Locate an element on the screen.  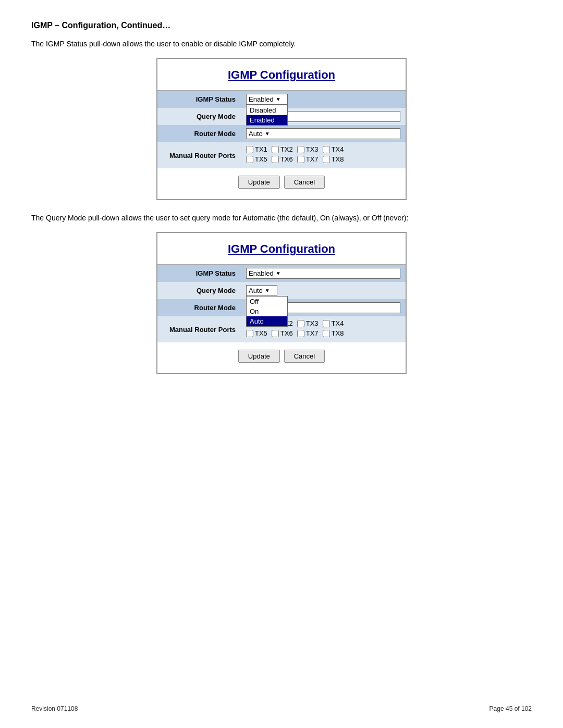
igmp-status-value-cell: Enabled ▼ Disabled Enabled is located at coordinates (323, 99).